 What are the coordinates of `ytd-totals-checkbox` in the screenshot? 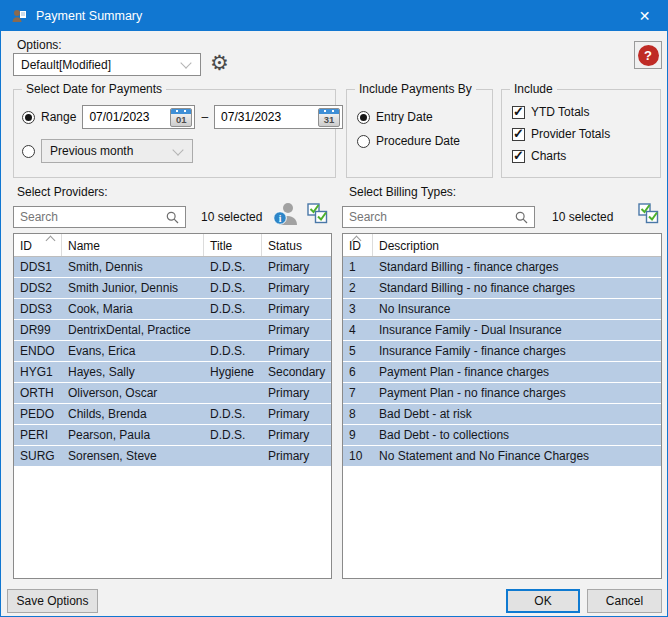 It's located at (518, 112).